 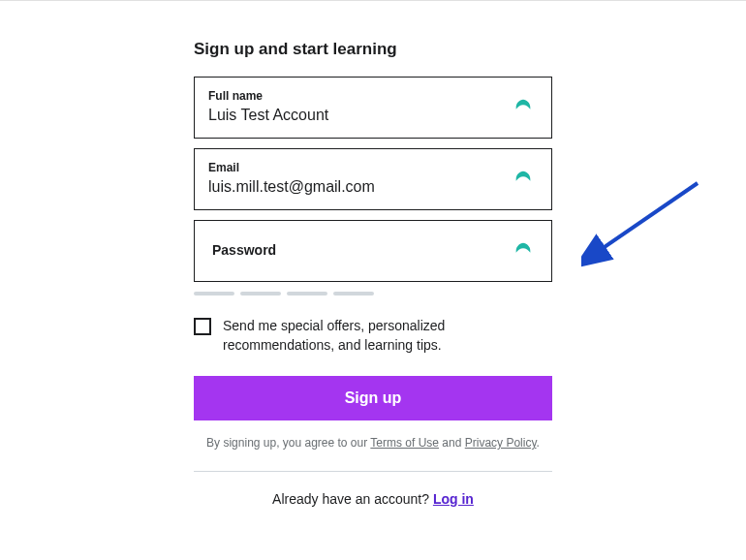 What do you see at coordinates (373, 335) in the screenshot?
I see `offers-checkbox-row: Send me special offers, personalized rec…` at bounding box center [373, 335].